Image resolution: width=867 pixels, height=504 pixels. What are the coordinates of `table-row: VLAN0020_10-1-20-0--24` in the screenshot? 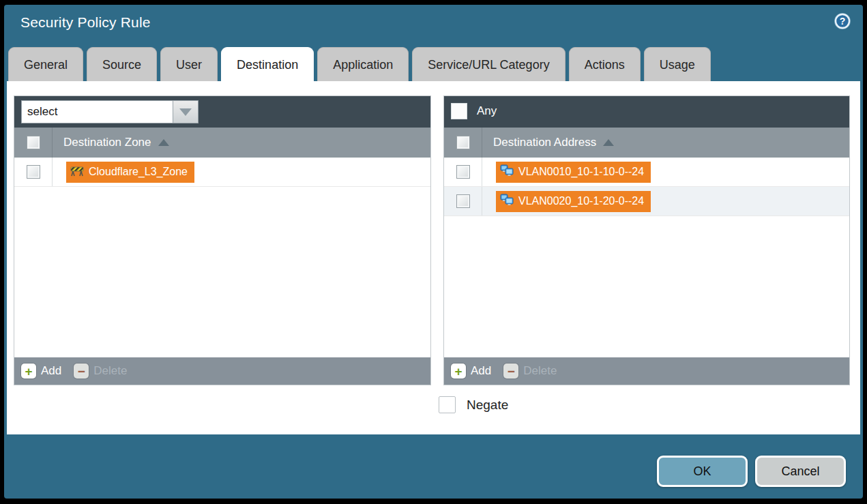 It's located at (647, 202).